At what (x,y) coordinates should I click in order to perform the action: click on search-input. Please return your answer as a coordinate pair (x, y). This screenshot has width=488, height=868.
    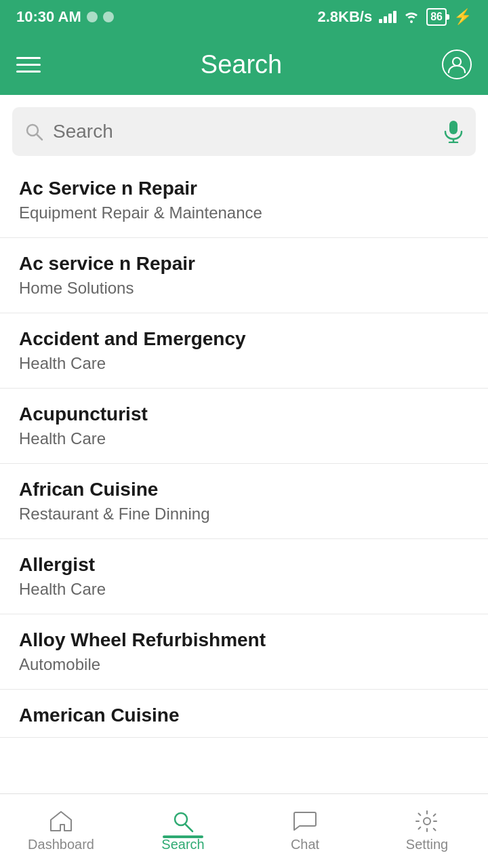
    Looking at the image, I should click on (248, 132).